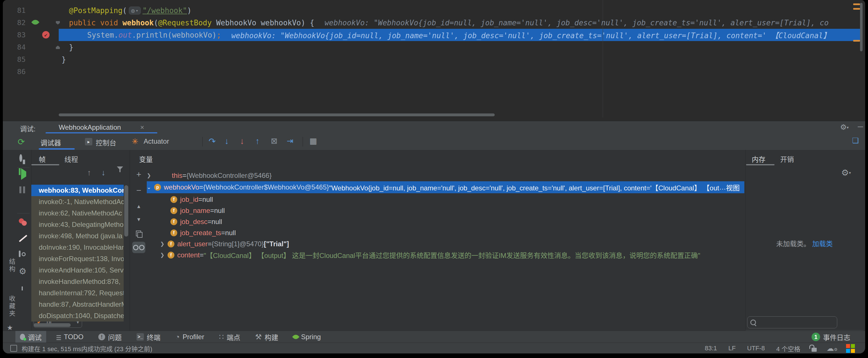 The height and width of the screenshot is (358, 868). Describe the element at coordinates (120, 173) in the screenshot. I see `filter-funnel-icon` at that location.